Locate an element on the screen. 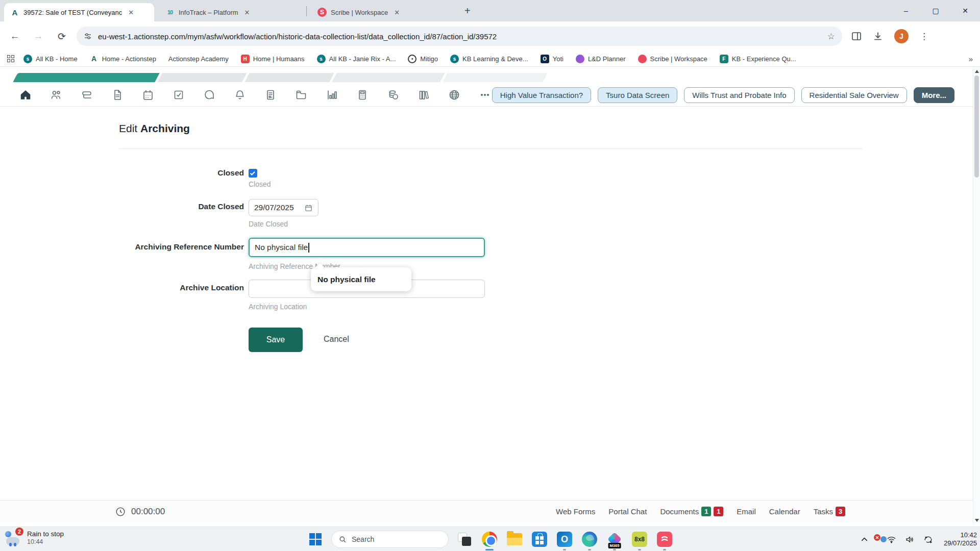 This screenshot has width=980, height=551. archiving-reference-input: No physical file is located at coordinates (366, 247).